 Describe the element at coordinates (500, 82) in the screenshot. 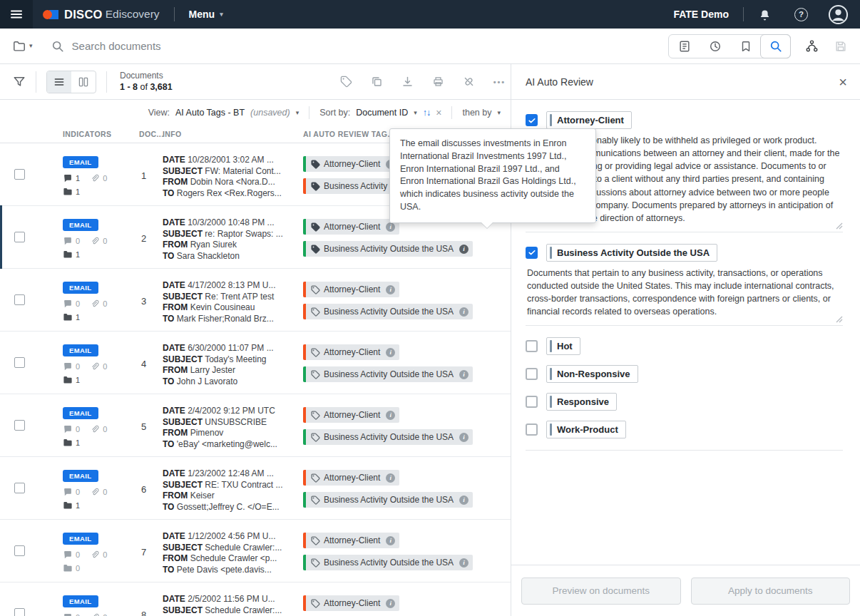

I see `more-actions-button: •••` at that location.